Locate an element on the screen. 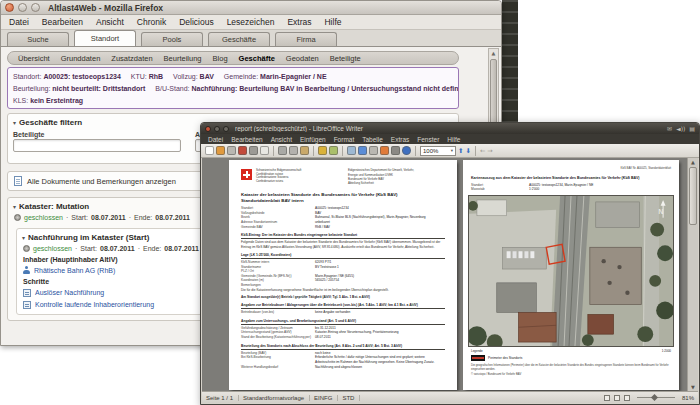 Image resolution: width=700 pixels, height=405 pixels. info-pair: Vollzug: BAV is located at coordinates (194, 76).